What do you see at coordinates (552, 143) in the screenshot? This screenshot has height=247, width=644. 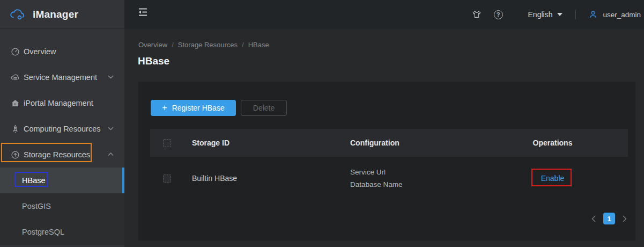 I see `header-operations: Operations` at bounding box center [552, 143].